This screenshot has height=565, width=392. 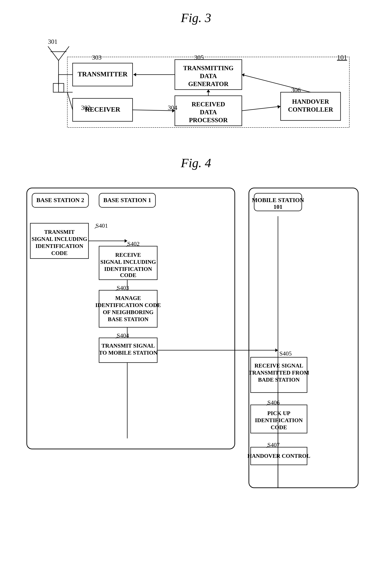 What do you see at coordinates (128, 353) in the screenshot?
I see `svg-text: TO MOBILE STATION` at bounding box center [128, 353].